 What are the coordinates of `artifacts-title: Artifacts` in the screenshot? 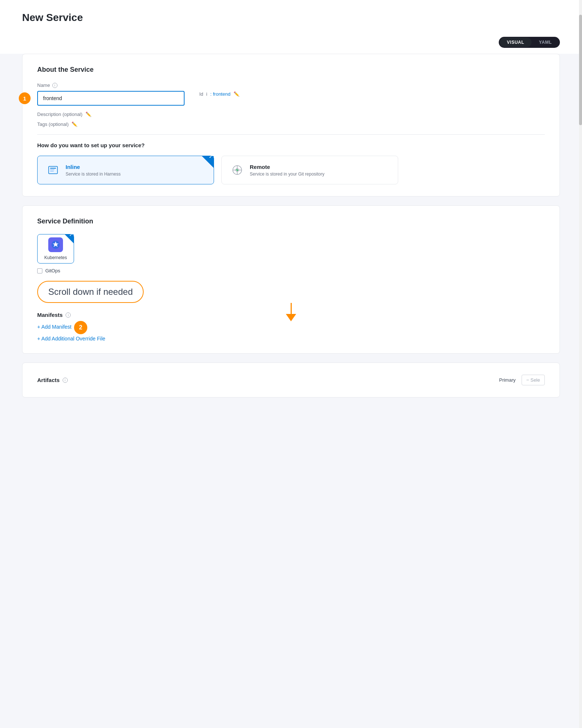 It's located at (49, 380).